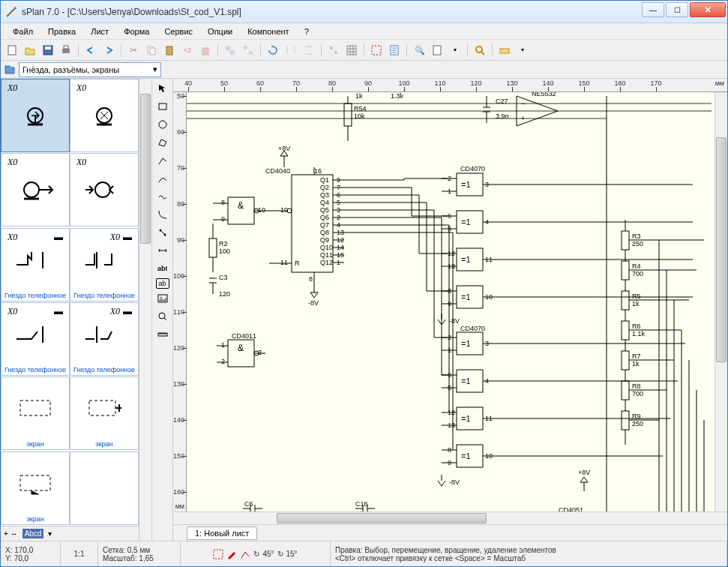  I want to click on vscroll-thumb, so click(721, 250).